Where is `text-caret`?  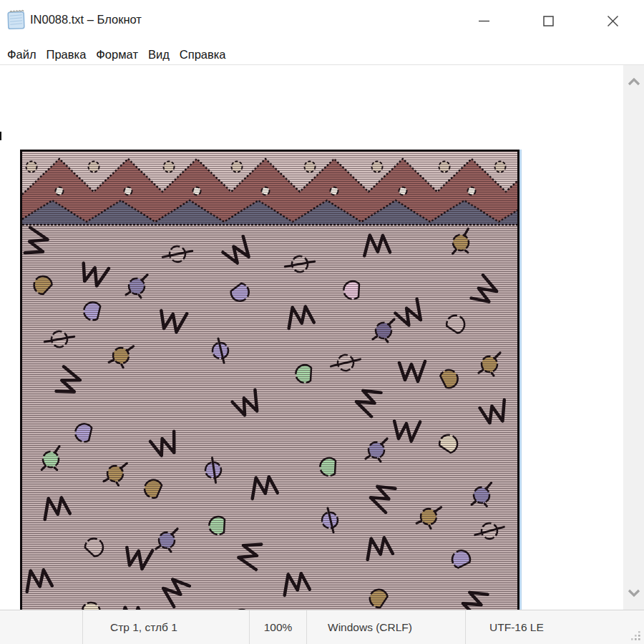 text-caret is located at coordinates (1, 136).